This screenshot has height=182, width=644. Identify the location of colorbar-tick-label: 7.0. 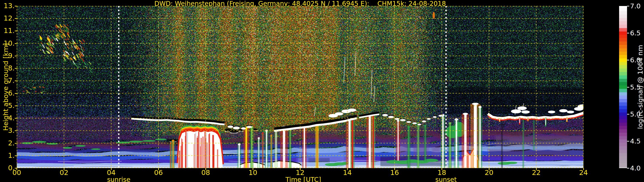
(635, 6).